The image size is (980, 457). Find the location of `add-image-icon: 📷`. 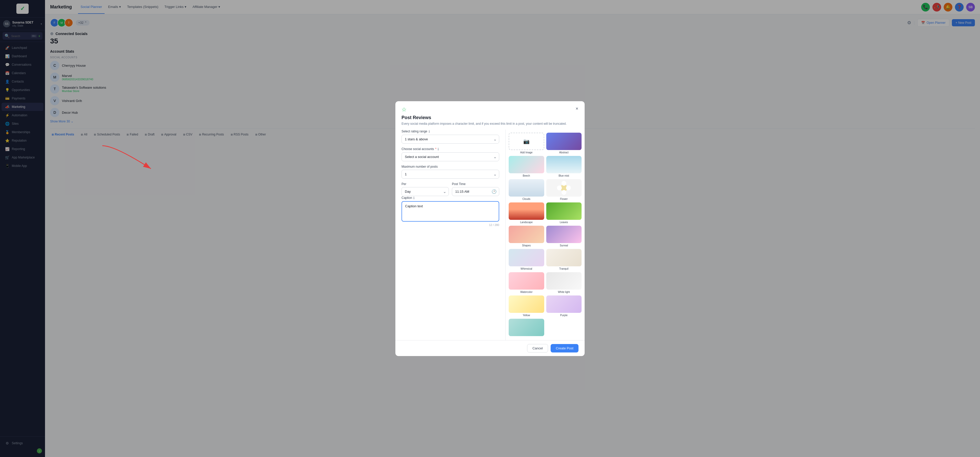

add-image-icon: 📷 is located at coordinates (527, 141).